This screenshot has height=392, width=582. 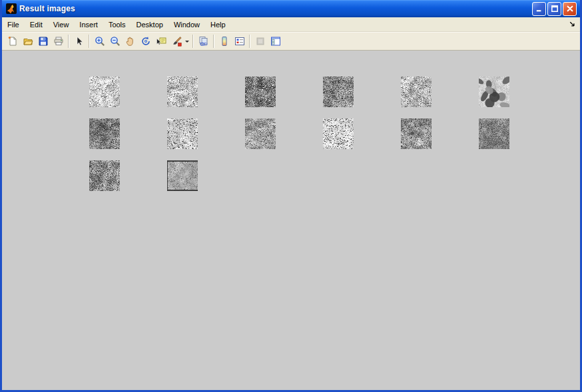 I want to click on rotate-3d-icon, so click(x=146, y=41).